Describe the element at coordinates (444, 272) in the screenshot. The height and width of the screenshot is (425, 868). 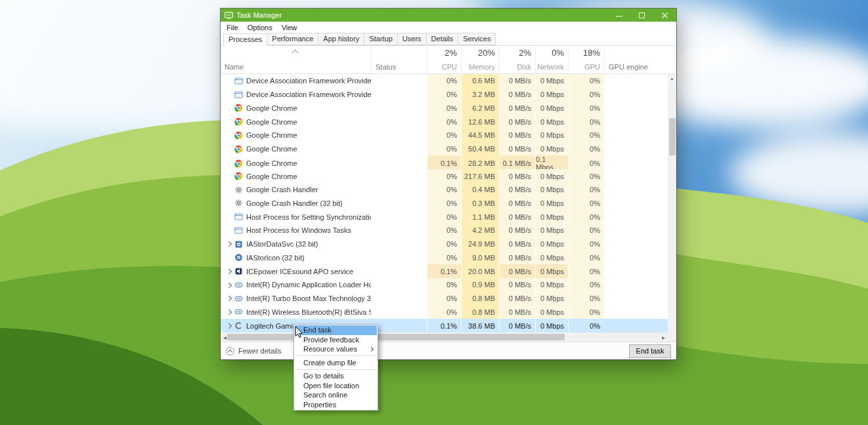
I see `table-row: ICEpower ICEsound APO service0.1%20.0 MB…` at that location.